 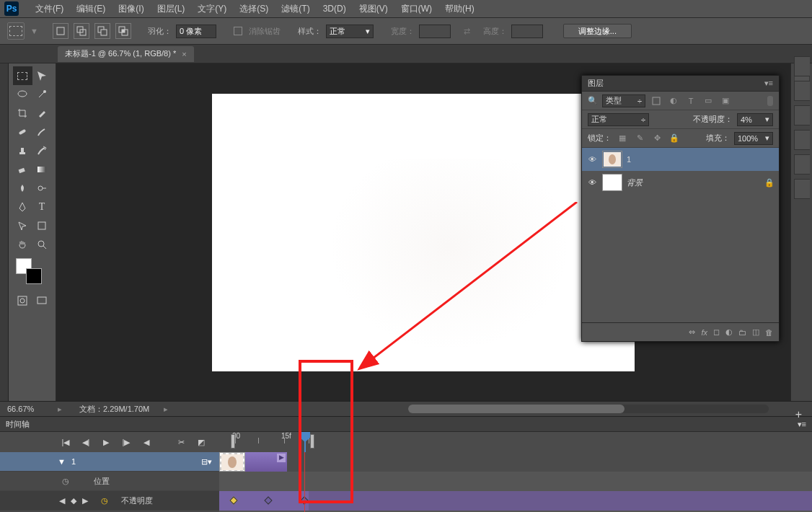 I want to click on filter-type-icon: T, so click(x=691, y=101).